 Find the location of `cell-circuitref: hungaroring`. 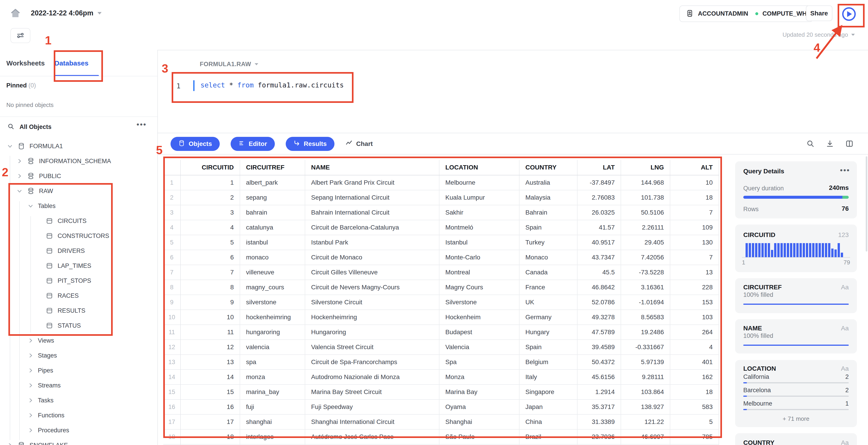

cell-circuitref: hungaroring is located at coordinates (272, 332).